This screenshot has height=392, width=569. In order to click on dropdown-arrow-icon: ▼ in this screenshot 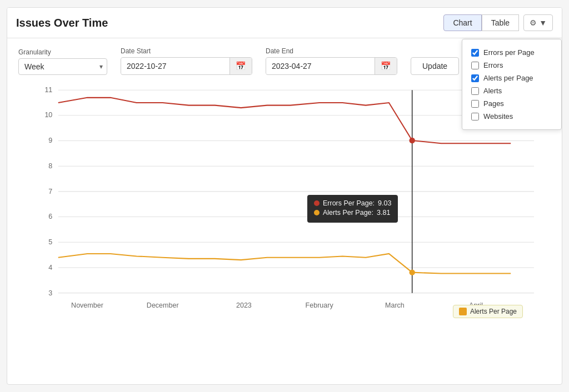, I will do `click(543, 23)`.